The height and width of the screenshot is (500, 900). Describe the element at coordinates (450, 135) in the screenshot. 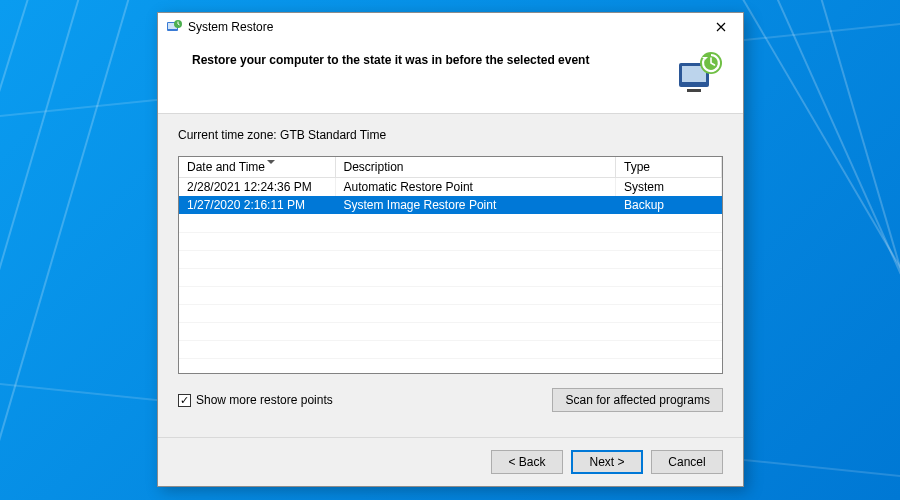

I see `timezone-label: Current time zone: GTB Standard Time` at that location.